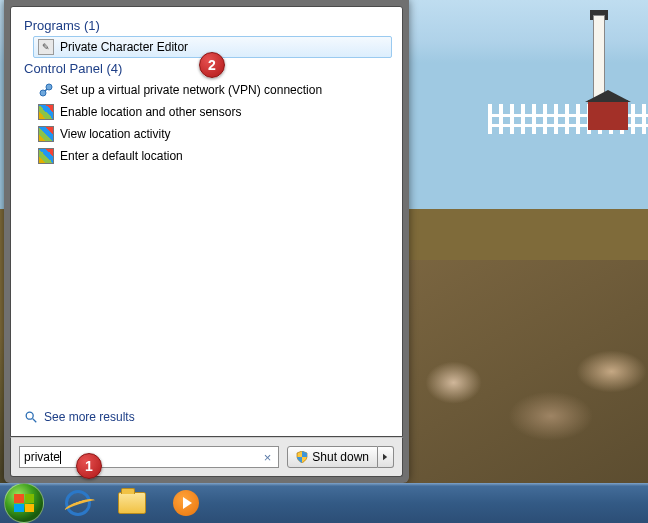  What do you see at coordinates (212, 90) in the screenshot?
I see `result-vpn-connection: Set up a virtual private network (VPN) c…` at bounding box center [212, 90].